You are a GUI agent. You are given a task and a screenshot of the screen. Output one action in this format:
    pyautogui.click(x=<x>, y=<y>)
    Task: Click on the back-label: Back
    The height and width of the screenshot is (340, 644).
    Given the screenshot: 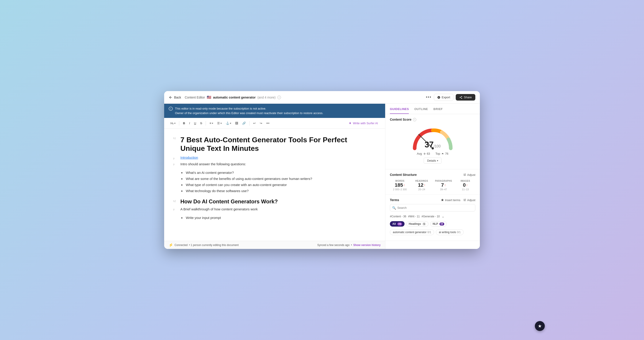 What is the action you would take?
    pyautogui.click(x=178, y=98)
    